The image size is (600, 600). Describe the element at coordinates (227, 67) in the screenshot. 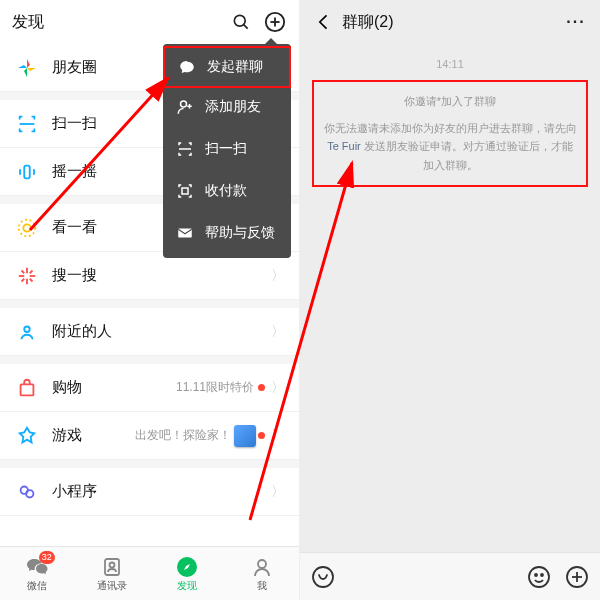

I see `menu-item-groupchat: 发起群聊` at that location.